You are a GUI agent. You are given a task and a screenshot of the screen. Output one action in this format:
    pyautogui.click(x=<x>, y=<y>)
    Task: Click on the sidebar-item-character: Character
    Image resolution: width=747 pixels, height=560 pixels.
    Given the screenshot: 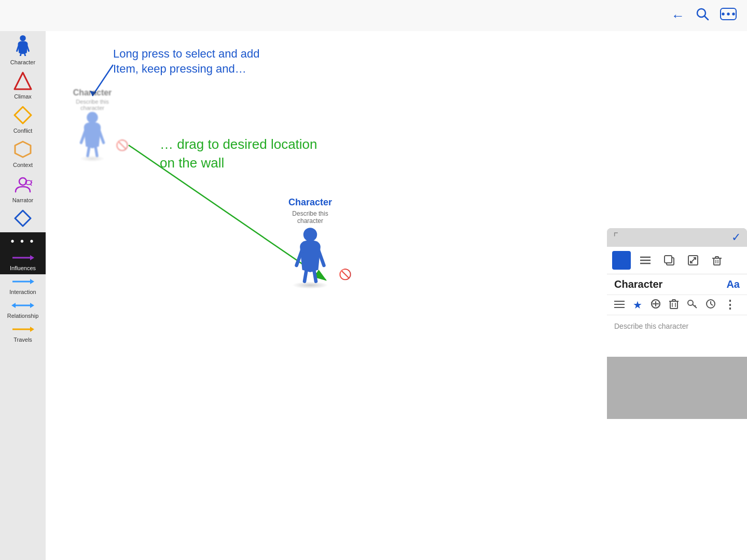 What is the action you would take?
    pyautogui.click(x=23, y=50)
    